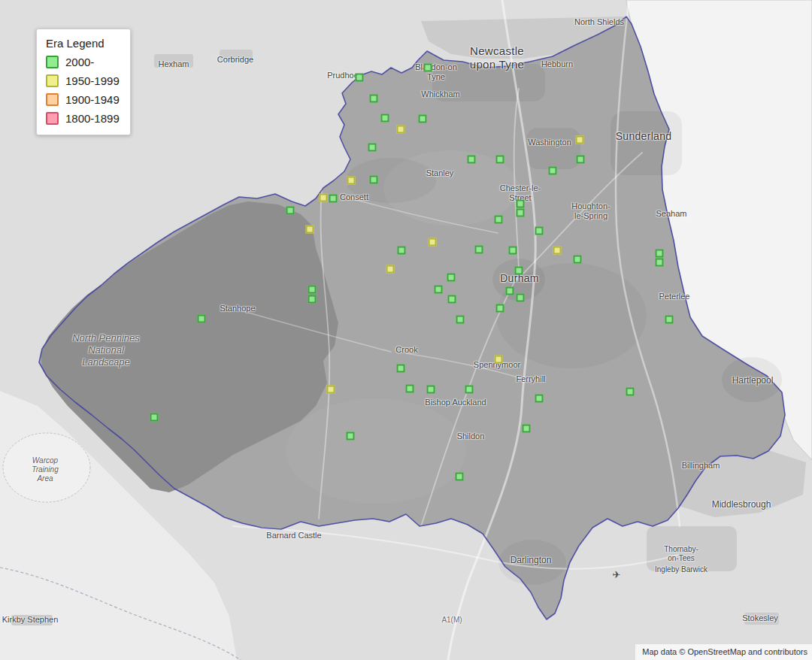 Image resolution: width=812 pixels, height=660 pixels. Describe the element at coordinates (92, 119) in the screenshot. I see `legend-item-label: 1800-1899` at that location.